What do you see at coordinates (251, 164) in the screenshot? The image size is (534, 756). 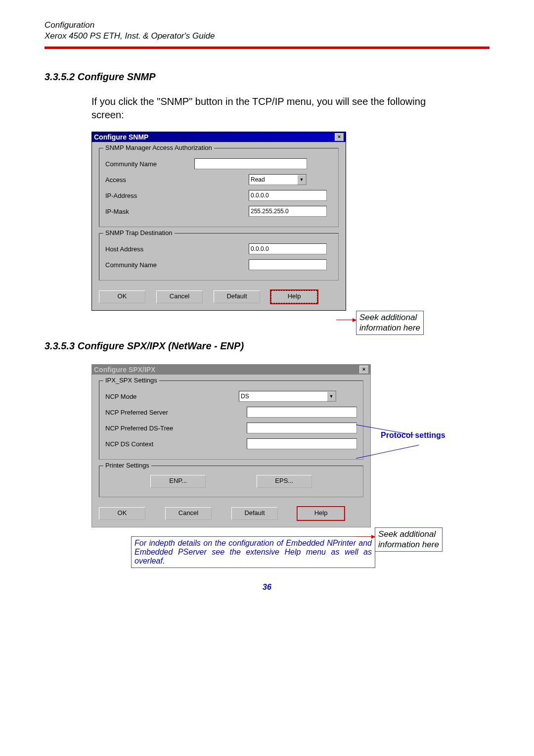 I see `community-name-field` at bounding box center [251, 164].